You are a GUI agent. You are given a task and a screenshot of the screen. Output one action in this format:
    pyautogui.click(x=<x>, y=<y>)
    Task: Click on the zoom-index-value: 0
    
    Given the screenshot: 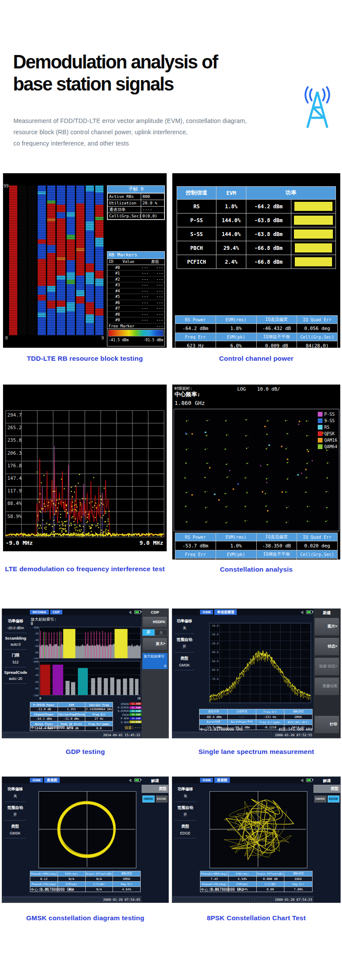 What is the action you would take?
    pyautogui.click(x=32, y=624)
    